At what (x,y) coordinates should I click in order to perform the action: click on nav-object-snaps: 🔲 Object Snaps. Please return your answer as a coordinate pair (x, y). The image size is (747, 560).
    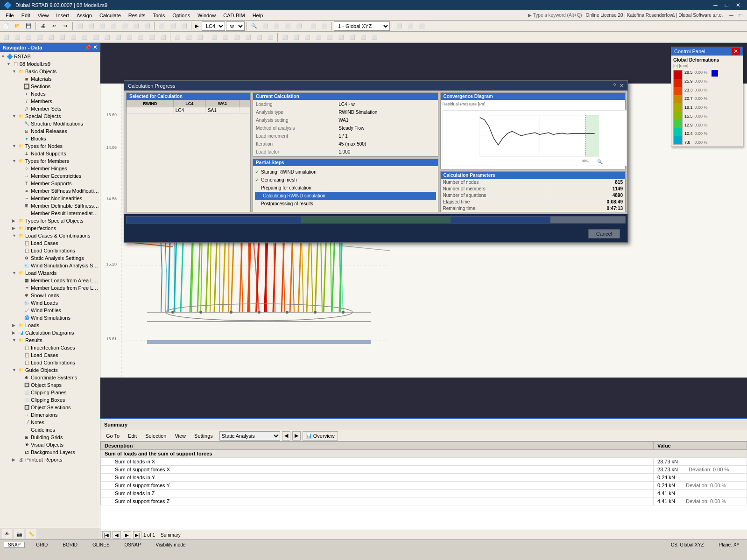
    Looking at the image, I should click on (50, 385).